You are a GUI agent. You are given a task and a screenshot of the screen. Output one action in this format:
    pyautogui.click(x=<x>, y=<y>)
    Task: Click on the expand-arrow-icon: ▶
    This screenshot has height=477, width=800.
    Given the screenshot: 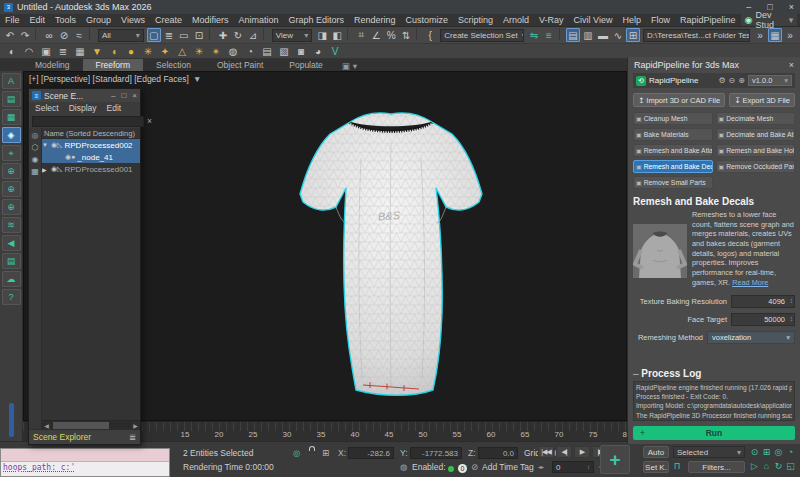 What is the action you would take?
    pyautogui.click(x=46, y=170)
    